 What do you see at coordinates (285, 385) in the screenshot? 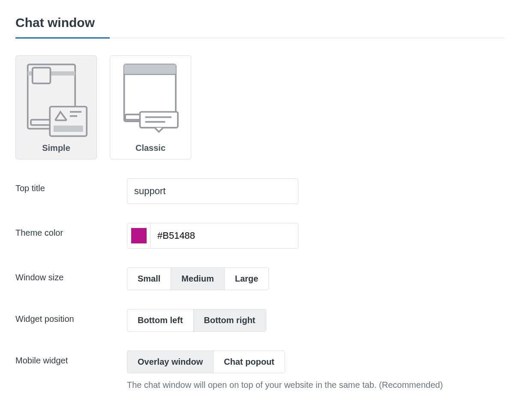
I see `mobile-widget-help: The chat window will open on top of your…` at bounding box center [285, 385].